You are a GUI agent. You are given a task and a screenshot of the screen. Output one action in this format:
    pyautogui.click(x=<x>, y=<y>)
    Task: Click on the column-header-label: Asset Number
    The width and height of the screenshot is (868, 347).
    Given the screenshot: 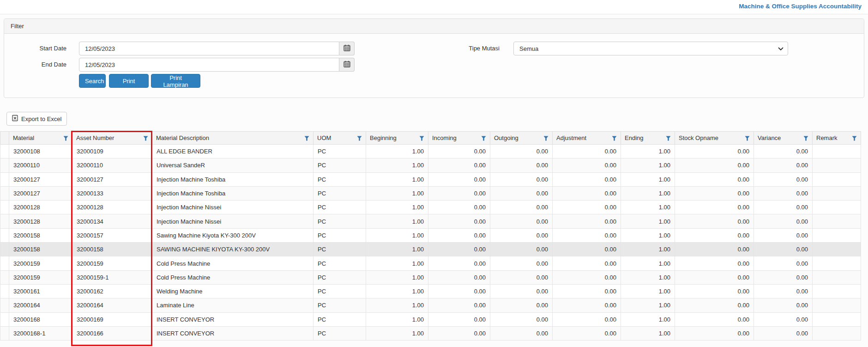 What is the action you would take?
    pyautogui.click(x=95, y=138)
    